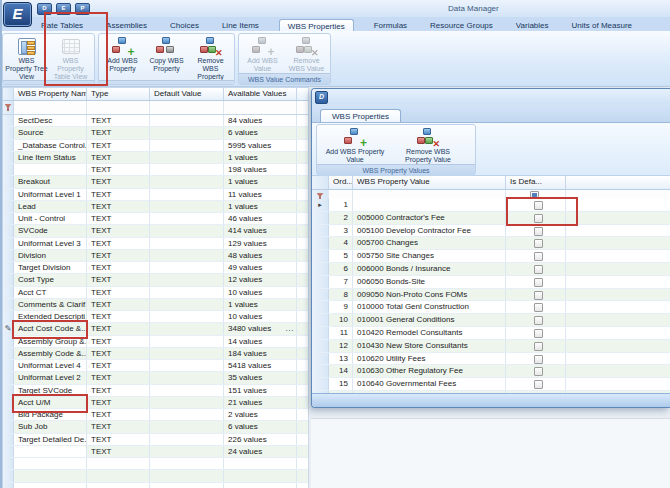 The image size is (670, 488). I want to click on copy-wbs-property-button: Copy WBS Property, so click(166, 58).